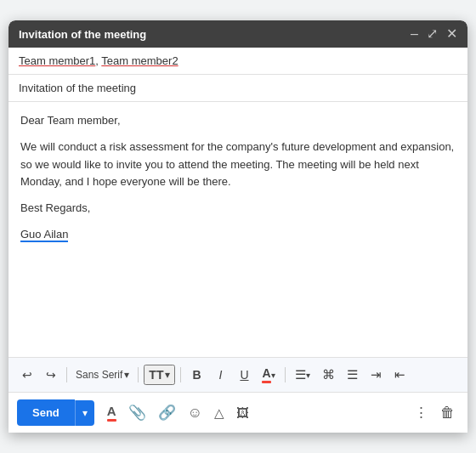 The height and width of the screenshot is (453, 476). What do you see at coordinates (167, 375) in the screenshot?
I see `font-size-dropdown-icon: ▾` at bounding box center [167, 375].